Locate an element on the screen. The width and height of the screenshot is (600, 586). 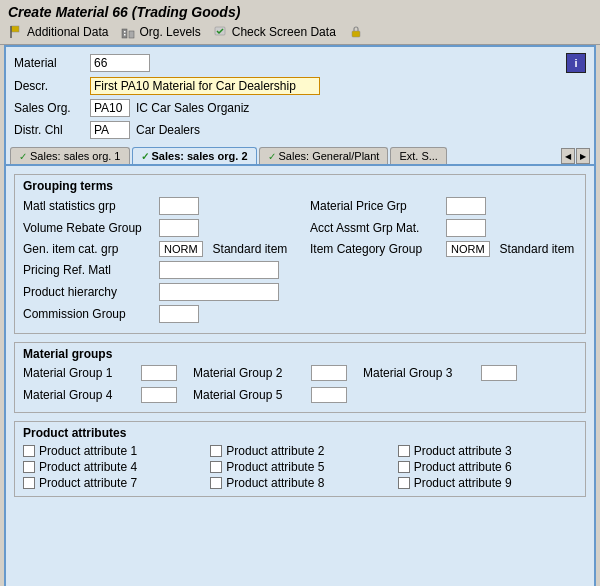
material-price-grp-label: Material Price Grp is located at coordinates (375, 206).